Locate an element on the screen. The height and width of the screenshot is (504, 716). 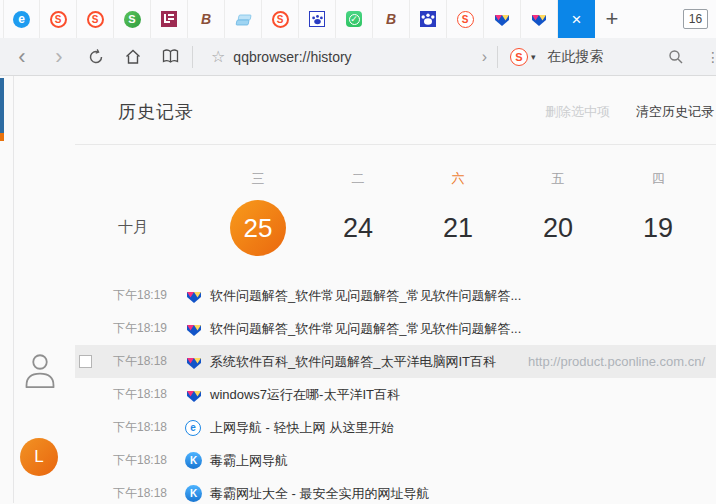
page-title: 历史记录 is located at coordinates (156, 112).